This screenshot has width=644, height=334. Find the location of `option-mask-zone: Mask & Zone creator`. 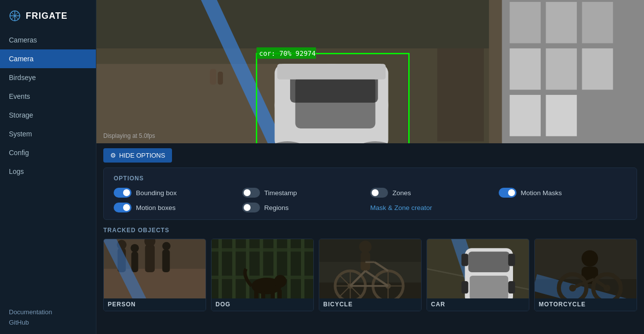

option-mask-zone: Mask & Zone creator is located at coordinates (434, 208).